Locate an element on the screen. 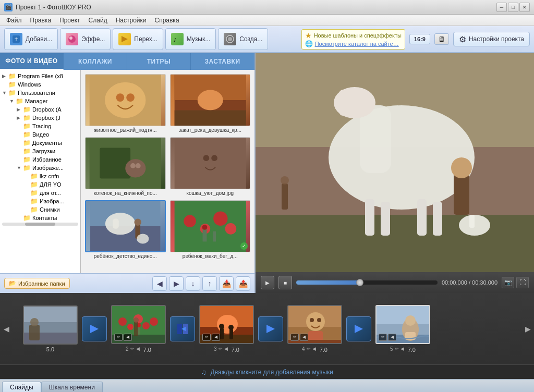  monitor-button: 🖥 is located at coordinates (442, 39).